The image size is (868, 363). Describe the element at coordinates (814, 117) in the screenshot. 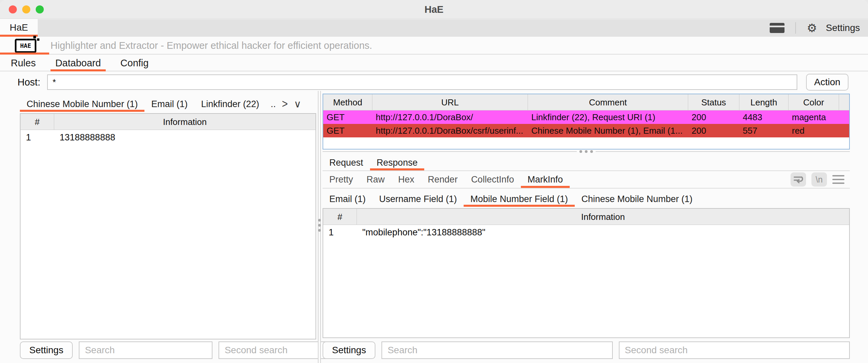

I see `cell-color: magenta` at that location.